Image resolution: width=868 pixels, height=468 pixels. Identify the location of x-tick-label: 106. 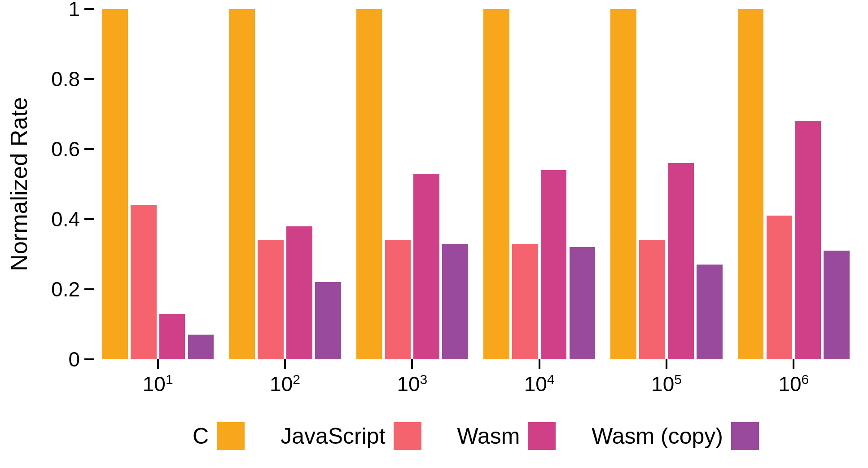
(793, 384).